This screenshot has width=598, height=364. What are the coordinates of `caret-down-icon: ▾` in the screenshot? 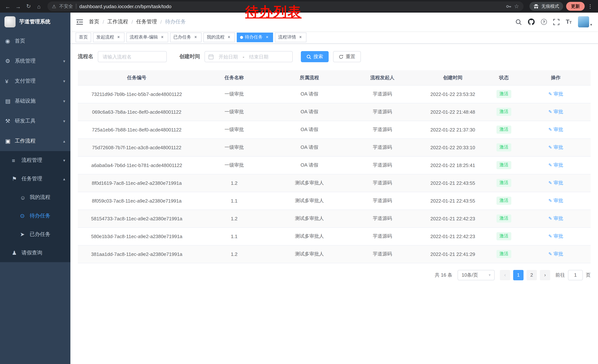 It's located at (591, 25).